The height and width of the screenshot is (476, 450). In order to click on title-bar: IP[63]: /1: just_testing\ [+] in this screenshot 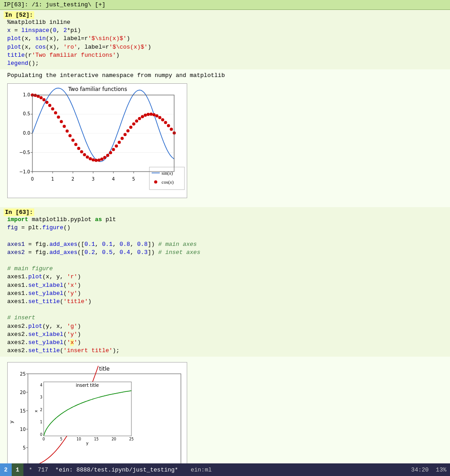, I will do `click(225, 5)`.